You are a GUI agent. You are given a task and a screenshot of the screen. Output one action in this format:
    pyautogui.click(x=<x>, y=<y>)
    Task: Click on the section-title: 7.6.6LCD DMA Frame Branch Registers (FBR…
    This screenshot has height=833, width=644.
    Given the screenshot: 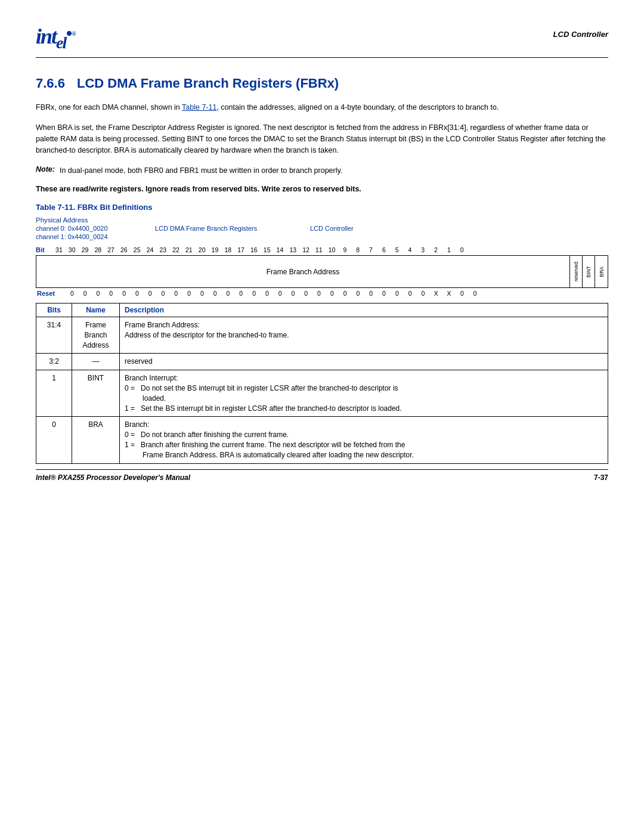 What is the action you would take?
    pyautogui.click(x=322, y=83)
    